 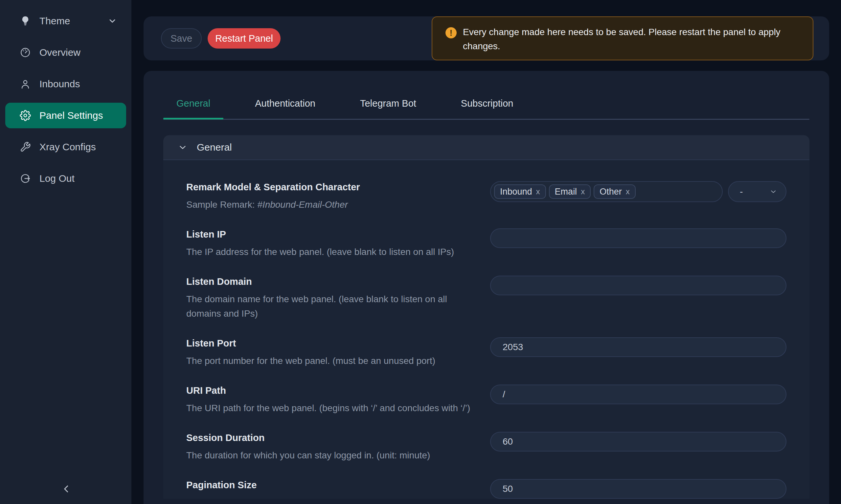 I want to click on tag-email: Emailx, so click(x=570, y=192).